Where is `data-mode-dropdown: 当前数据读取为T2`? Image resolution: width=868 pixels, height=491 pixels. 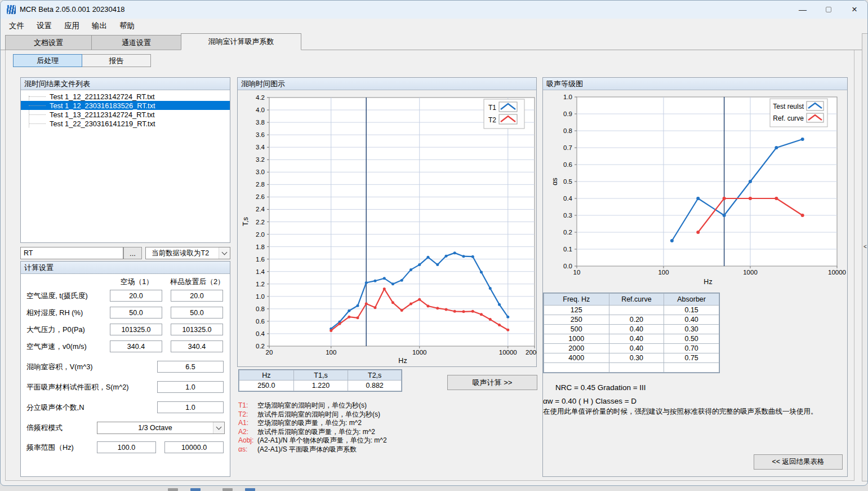
data-mode-dropdown: 当前数据读取为T2 is located at coordinates (188, 253).